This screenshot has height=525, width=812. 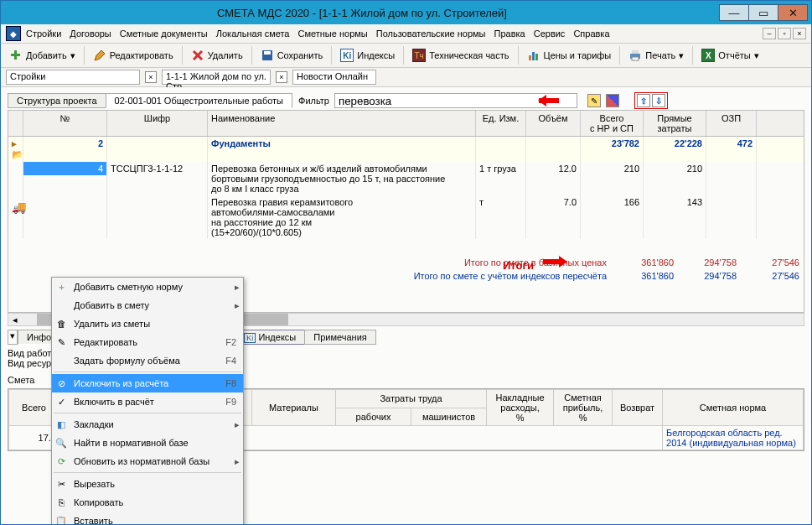 I want to click on menu-lokalnaya-smeta: Локальная смета, so click(x=253, y=34).